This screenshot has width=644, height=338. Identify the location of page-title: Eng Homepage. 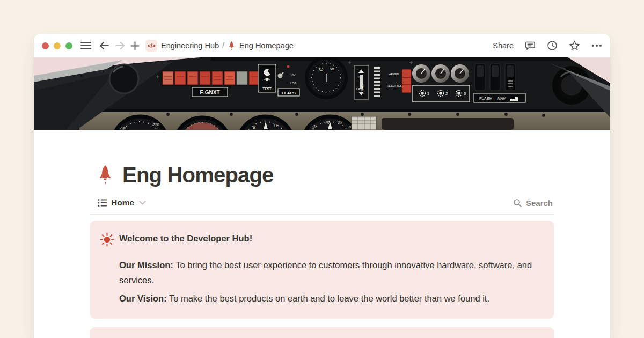
(198, 175).